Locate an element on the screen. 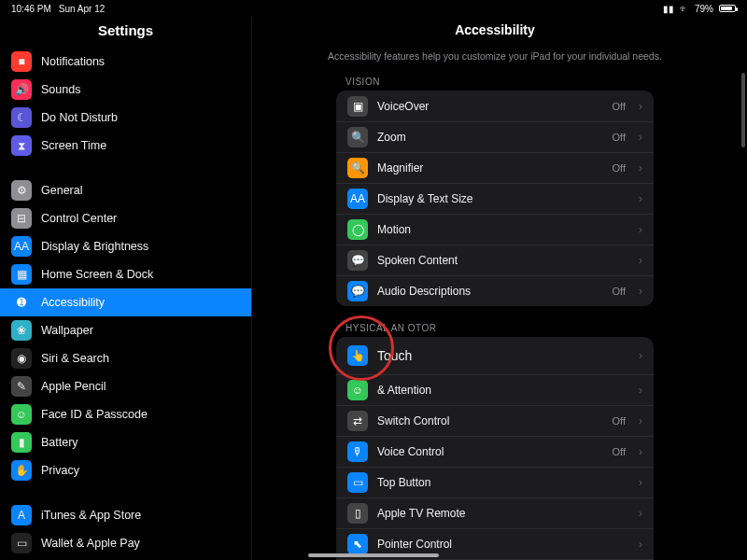 This screenshot has width=747, height=560. setting-row-apple-tv-remote: ▯Apple TV Remote› is located at coordinates (495, 513).